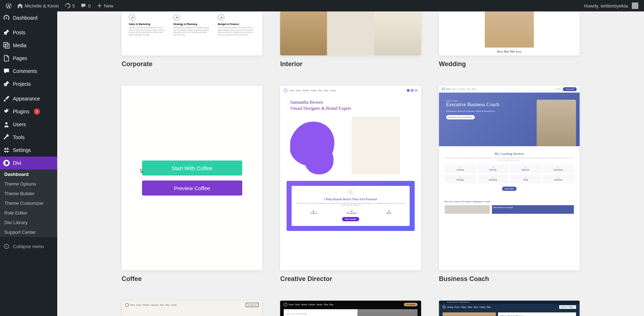 This screenshot has width=644, height=316. Describe the element at coordinates (611, 6) in the screenshot. I see `admin-bar-right: Howdy, writtenbyekta` at that location.